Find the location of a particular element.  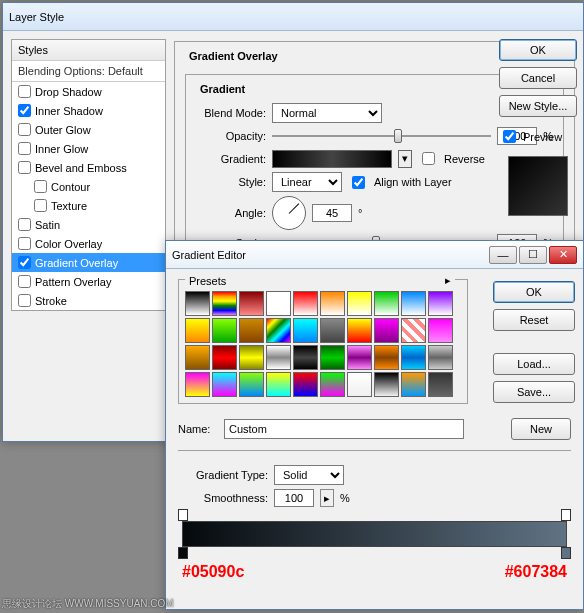

gradient-bar is located at coordinates (374, 534).